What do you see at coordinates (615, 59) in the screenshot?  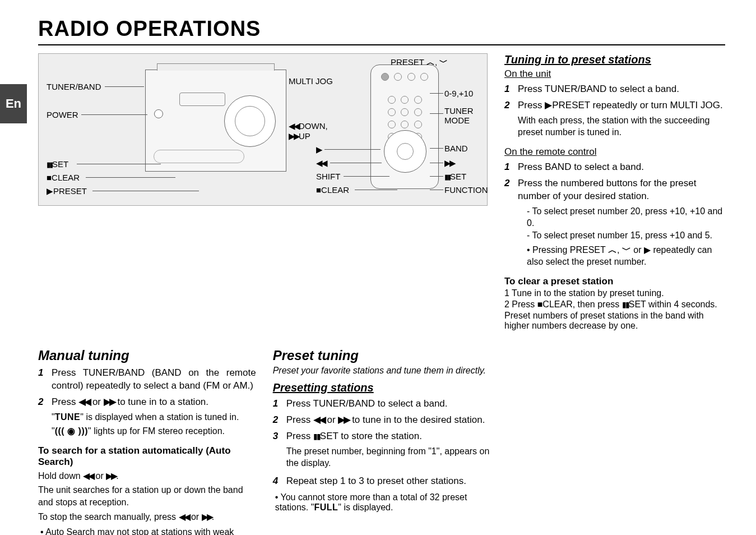 I see `tuning-in-heading: Tuning in to preset stations` at bounding box center [615, 59].